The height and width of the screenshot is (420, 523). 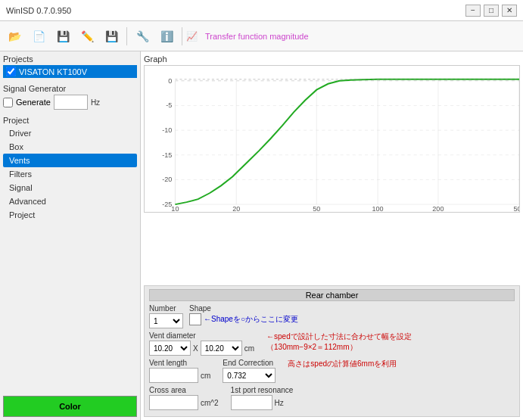 I want to click on generate-label: Generate, so click(x=33, y=102).